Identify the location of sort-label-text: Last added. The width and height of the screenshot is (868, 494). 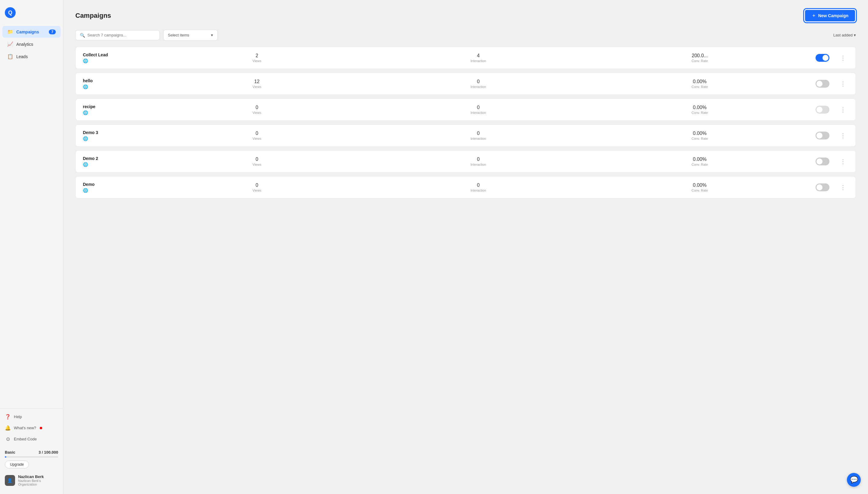
(843, 35).